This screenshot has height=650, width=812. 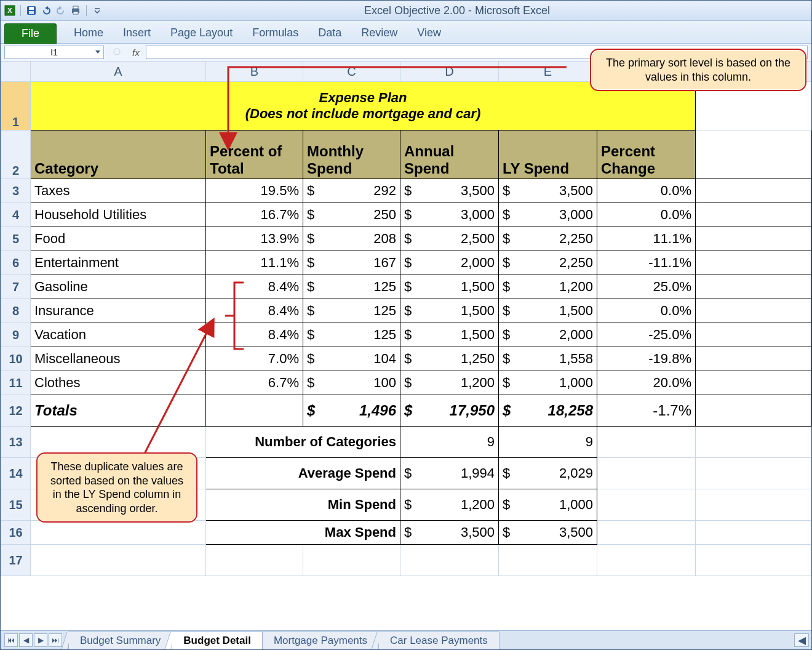 What do you see at coordinates (406, 191) in the screenshot?
I see `table-row: 3 Taxes 19.5% $292 $3,500 $3,500 0.0%` at bounding box center [406, 191].